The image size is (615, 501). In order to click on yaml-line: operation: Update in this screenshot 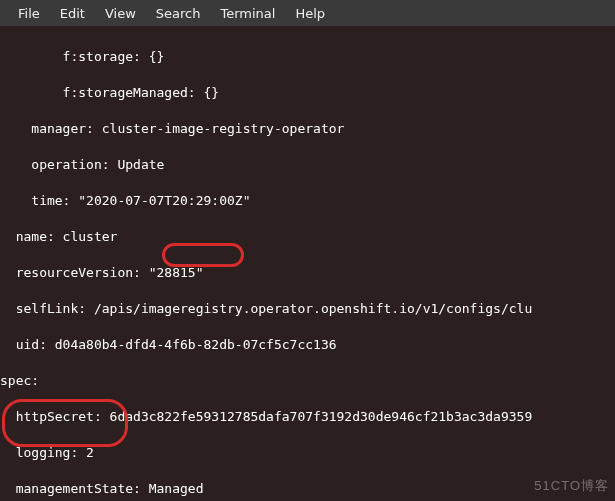, I will do `click(308, 165)`.